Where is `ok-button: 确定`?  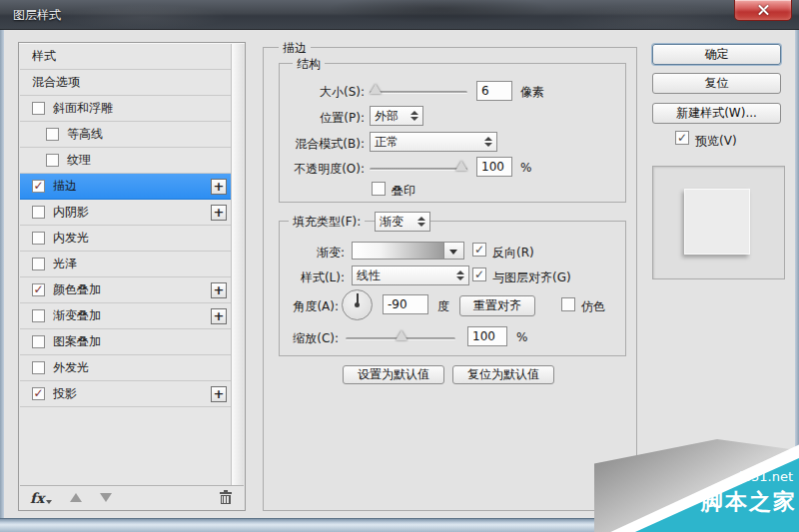
ok-button: 确定 is located at coordinates (717, 54).